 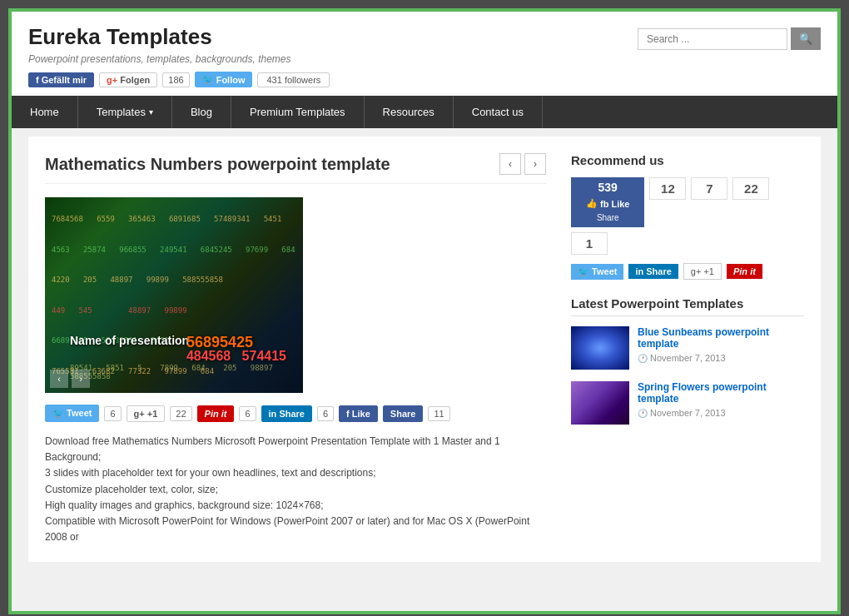 What do you see at coordinates (439, 414) in the screenshot?
I see `like-count: 11` at bounding box center [439, 414].